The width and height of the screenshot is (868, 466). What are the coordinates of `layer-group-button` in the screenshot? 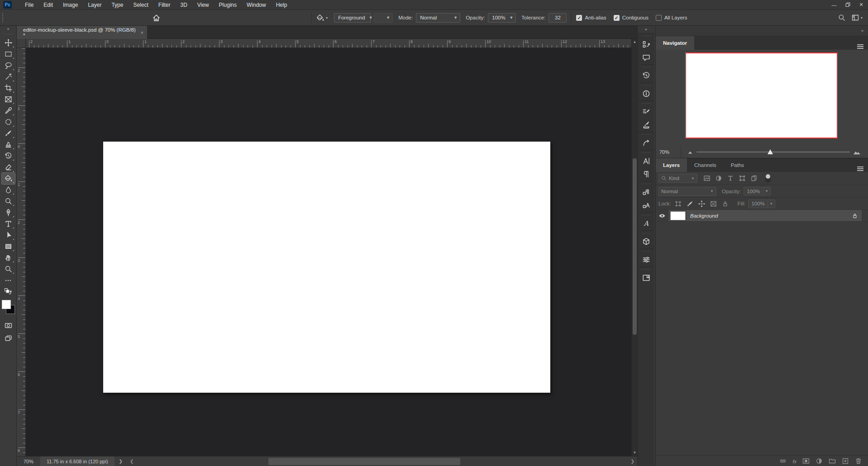 It's located at (832, 461).